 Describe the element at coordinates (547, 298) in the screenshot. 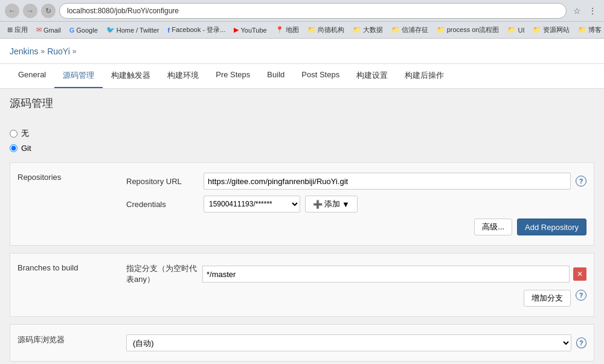

I see `add-branch-button: 增加分支` at that location.